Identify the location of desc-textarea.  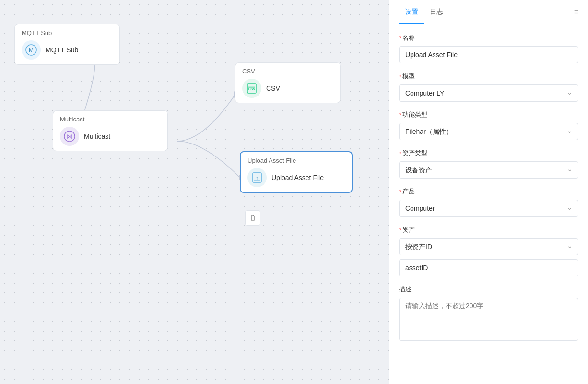
(489, 319).